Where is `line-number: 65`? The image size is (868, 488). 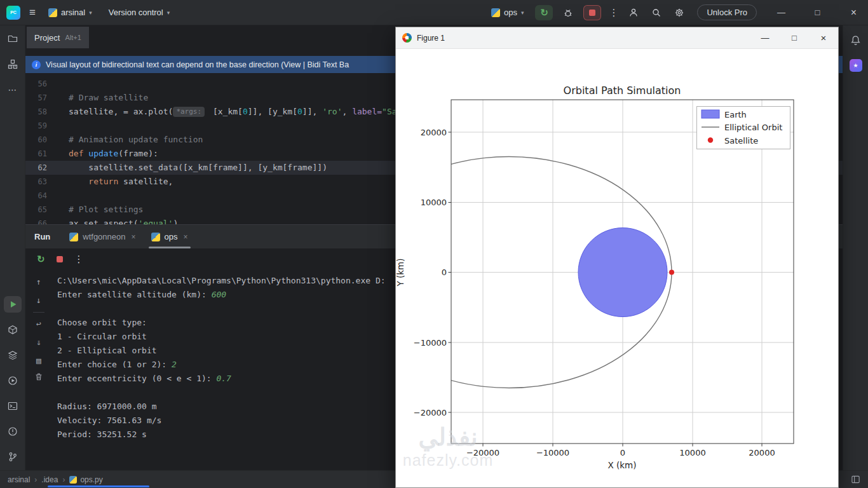
line-number: 65 is located at coordinates (36, 210).